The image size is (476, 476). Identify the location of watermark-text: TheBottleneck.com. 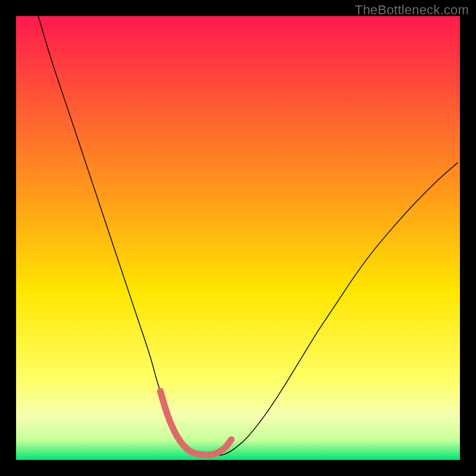
(412, 10).